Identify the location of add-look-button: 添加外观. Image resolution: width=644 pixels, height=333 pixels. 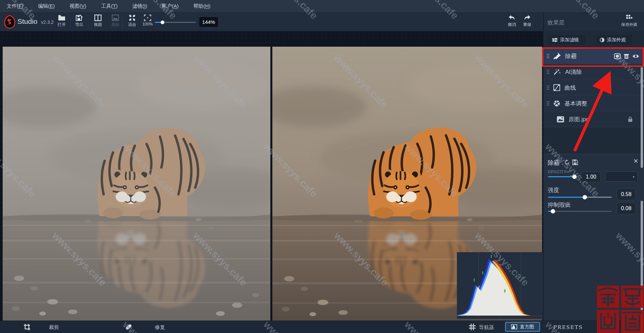
(614, 40).